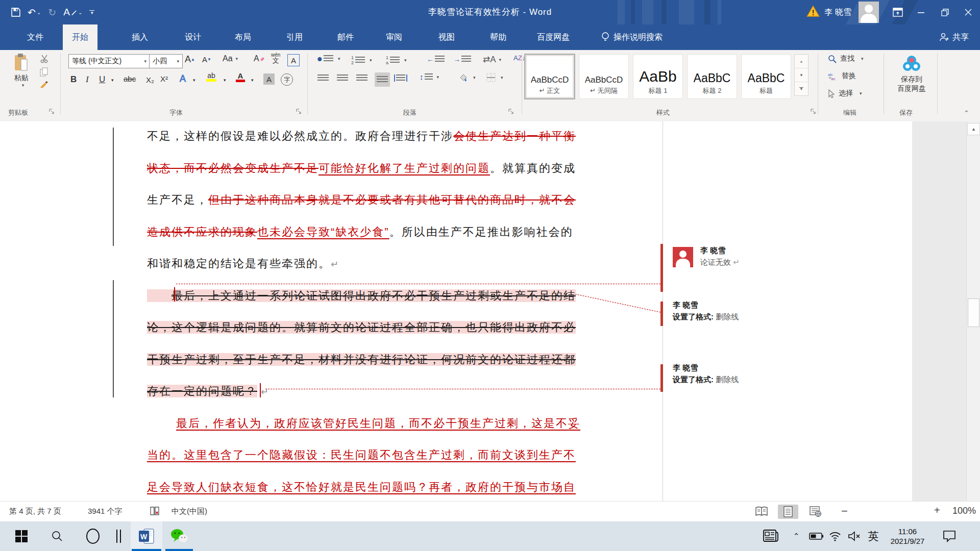 Image resolution: width=980 pixels, height=551 pixels. I want to click on styles-more-icon: ▼, so click(801, 89).